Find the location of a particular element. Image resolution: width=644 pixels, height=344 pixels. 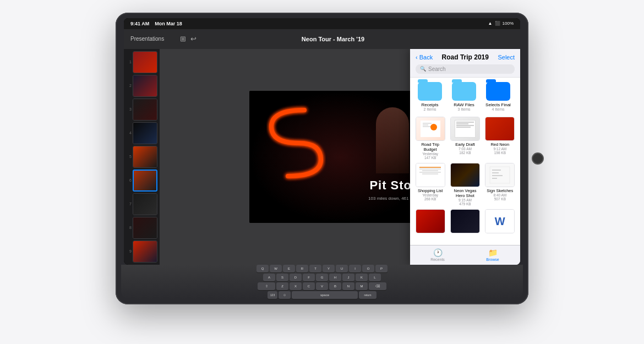

key-z: Z is located at coordinates (282, 286).